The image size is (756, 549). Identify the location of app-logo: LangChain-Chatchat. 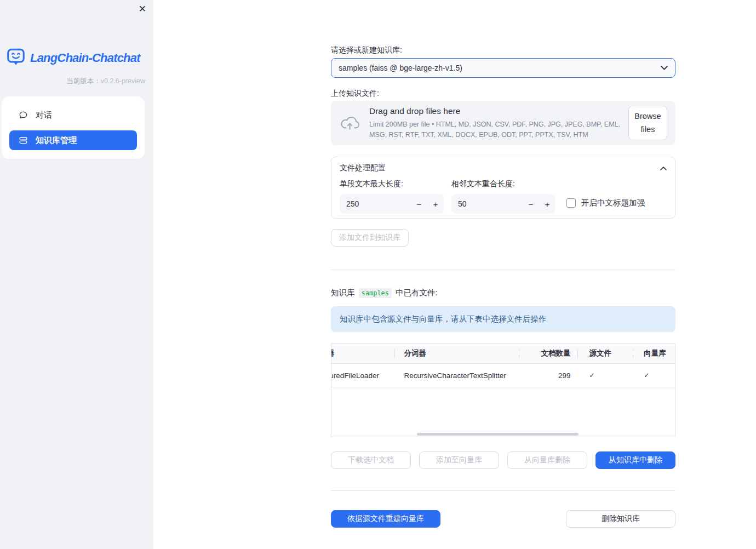
(77, 34).